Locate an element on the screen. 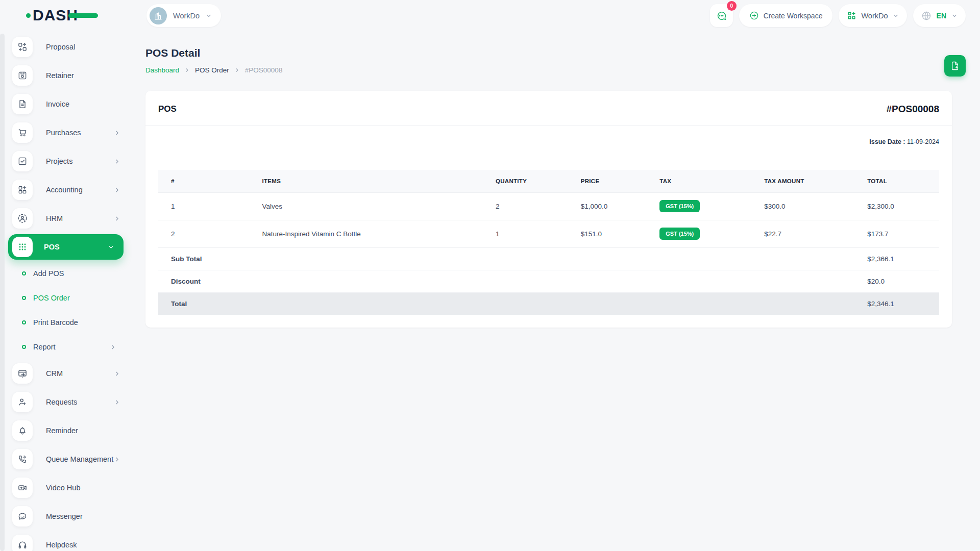 The width and height of the screenshot is (980, 551). pos-number: #POS00008 is located at coordinates (913, 109).